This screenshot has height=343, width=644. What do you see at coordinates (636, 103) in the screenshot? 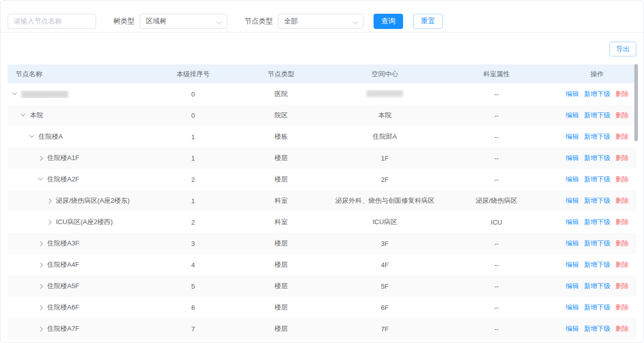
I see `vertical-scrollbar-thumb` at bounding box center [636, 103].